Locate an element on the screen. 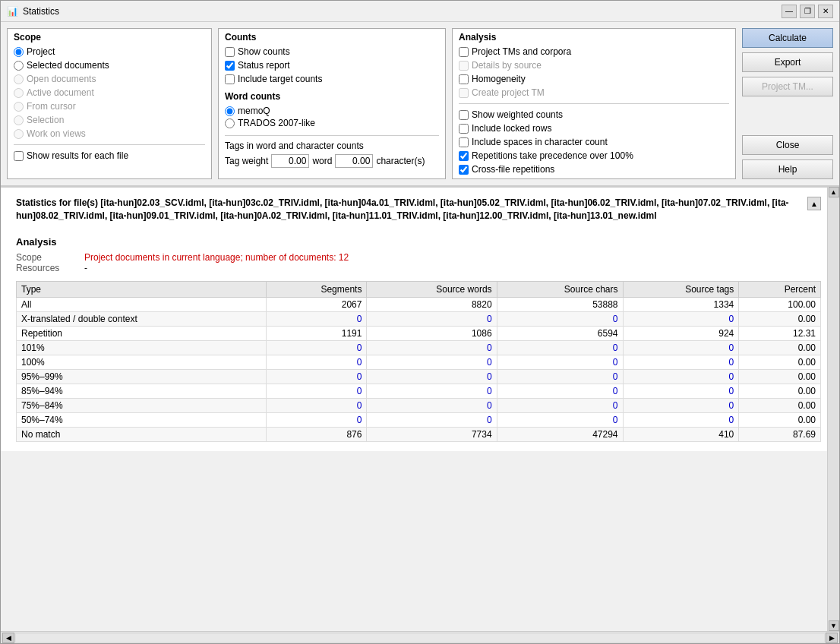 This screenshot has width=840, height=644. calculate-button: Calculate is located at coordinates (788, 38).